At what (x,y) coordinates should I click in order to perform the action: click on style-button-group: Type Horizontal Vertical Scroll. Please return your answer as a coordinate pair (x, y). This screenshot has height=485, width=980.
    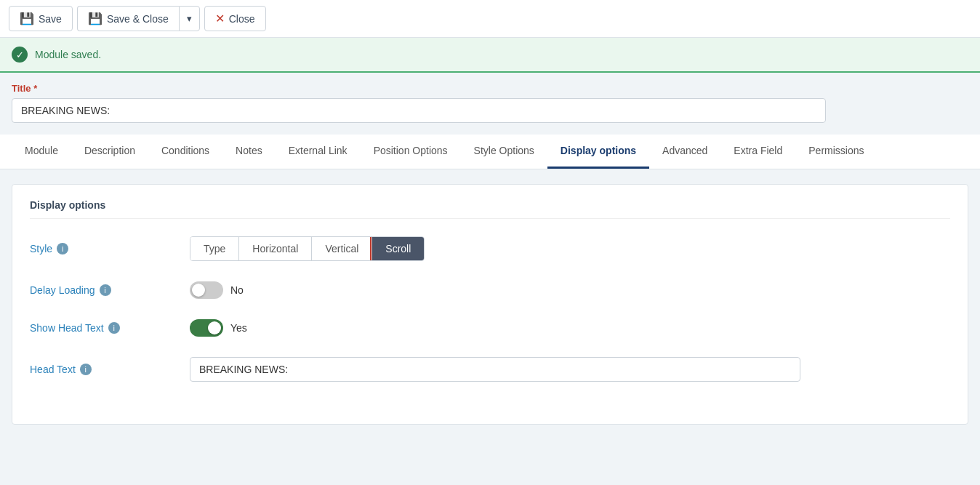
    Looking at the image, I should click on (307, 249).